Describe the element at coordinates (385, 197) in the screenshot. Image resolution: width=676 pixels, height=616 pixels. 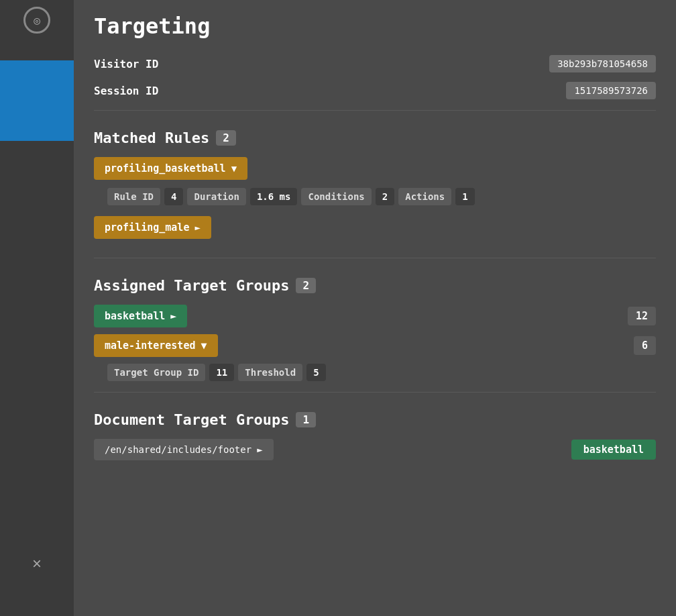
I see `conditions-value: 2` at that location.